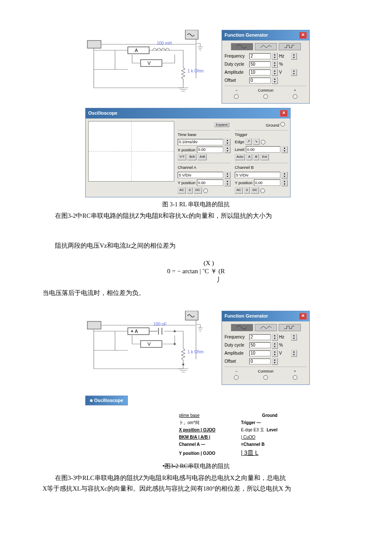 This screenshot has width=392, height=555. What do you see at coordinates (275, 56) in the screenshot?
I see `freq-spinner: ▴▾` at bounding box center [275, 56].